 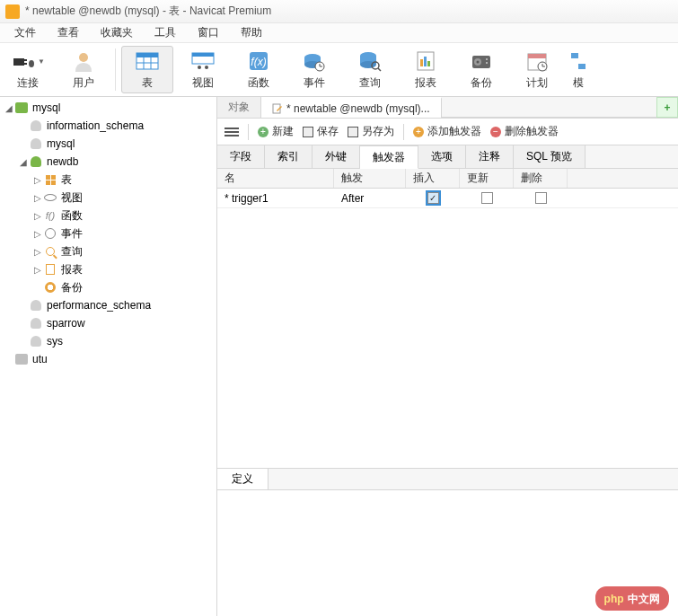 I want to click on cell-insert: ✓, so click(x=433, y=198).